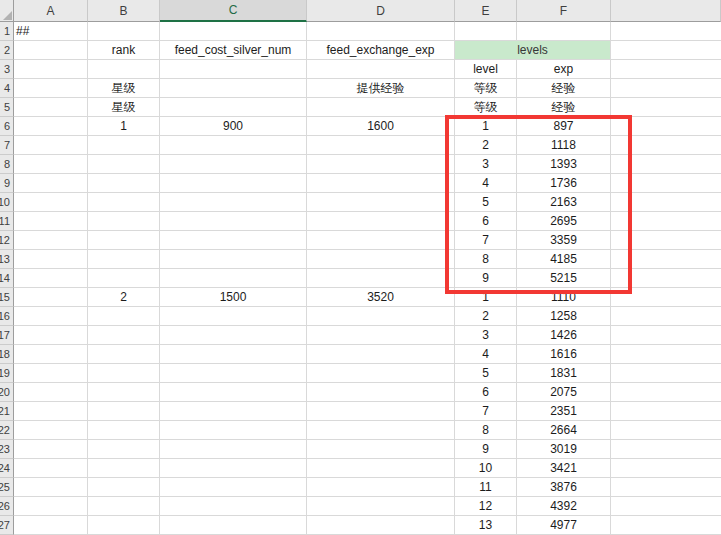  Describe the element at coordinates (486, 374) in the screenshot. I see `cell-E19: 5` at that location.